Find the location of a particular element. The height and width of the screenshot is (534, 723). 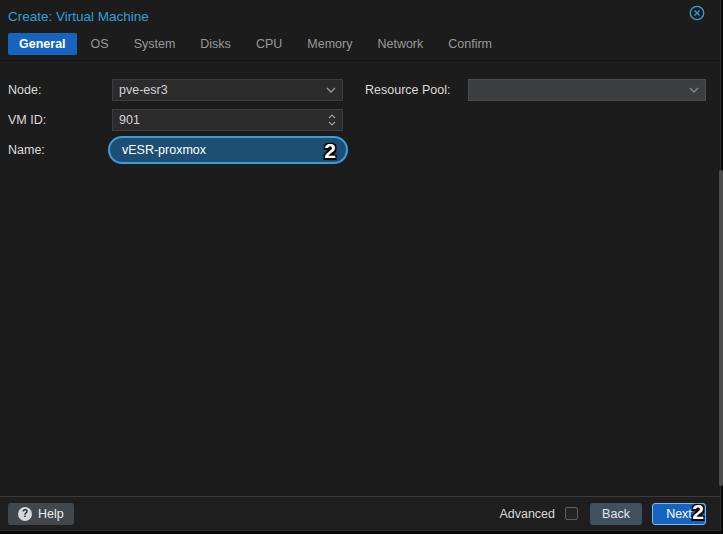

tab-disks: Disks is located at coordinates (216, 44).